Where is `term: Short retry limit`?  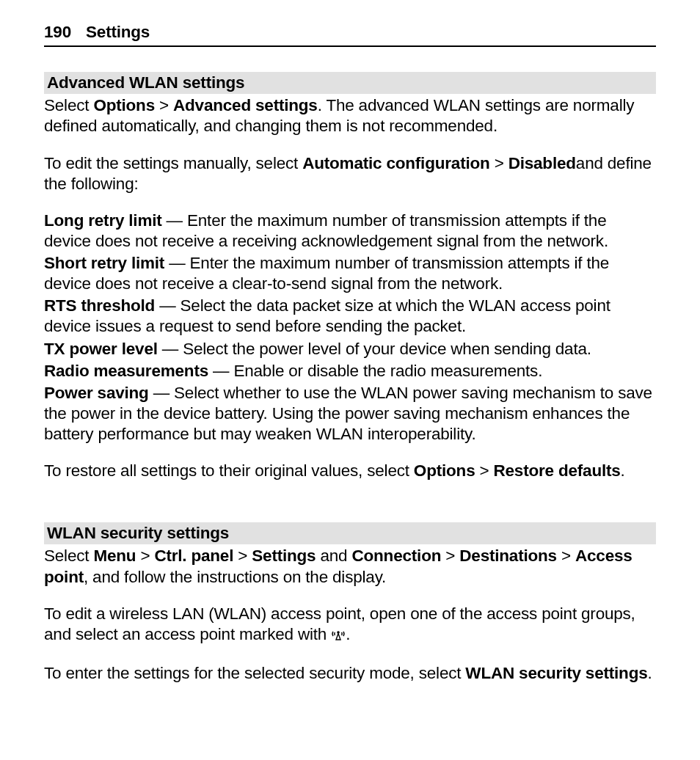
term: Short retry limit is located at coordinates (104, 263).